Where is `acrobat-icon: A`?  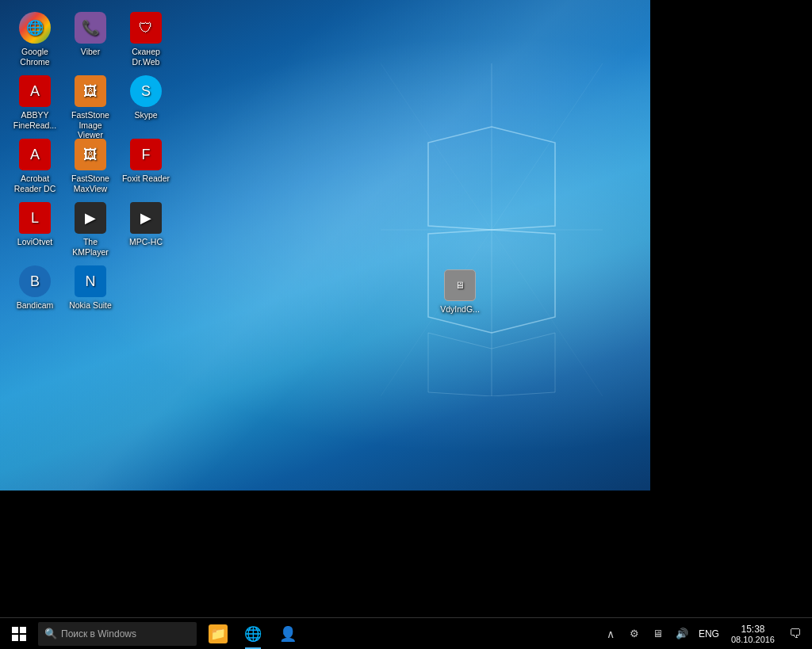
acrobat-icon: A is located at coordinates (35, 155).